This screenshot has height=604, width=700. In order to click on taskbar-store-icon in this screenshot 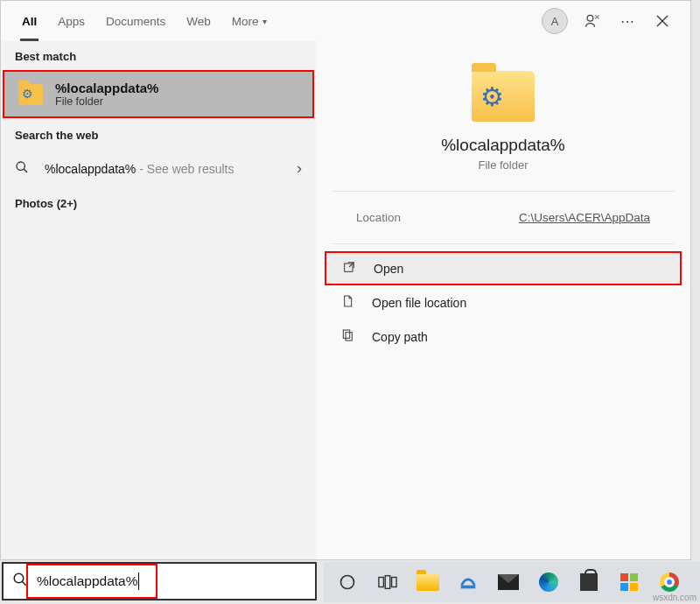, I will do `click(589, 582)`.